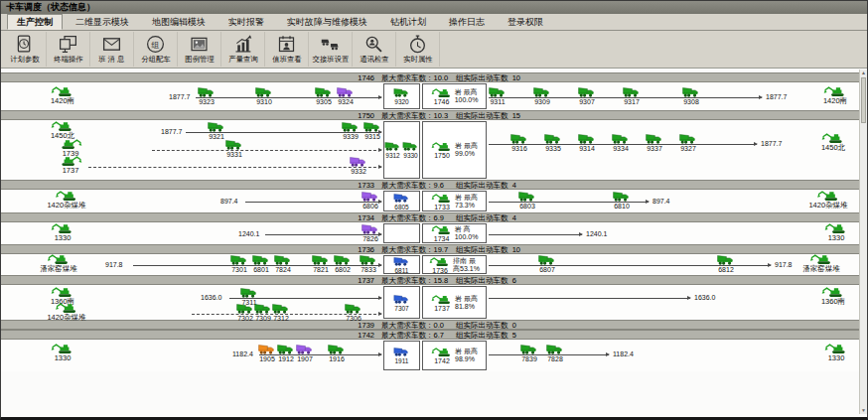  What do you see at coordinates (688, 143) in the screenshot?
I see `truck: 9327` at bounding box center [688, 143].